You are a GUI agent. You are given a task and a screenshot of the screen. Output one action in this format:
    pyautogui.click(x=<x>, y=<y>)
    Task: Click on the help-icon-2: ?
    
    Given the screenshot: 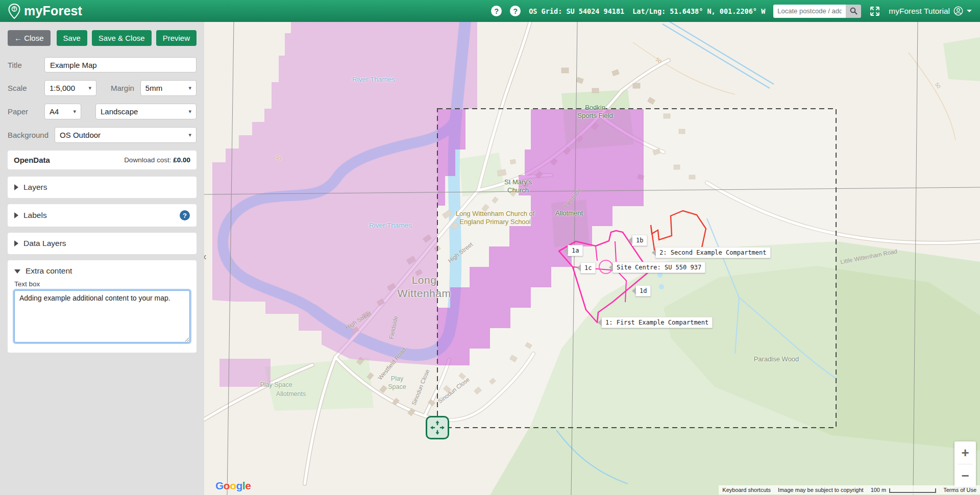 What is the action you would take?
    pyautogui.click(x=516, y=11)
    